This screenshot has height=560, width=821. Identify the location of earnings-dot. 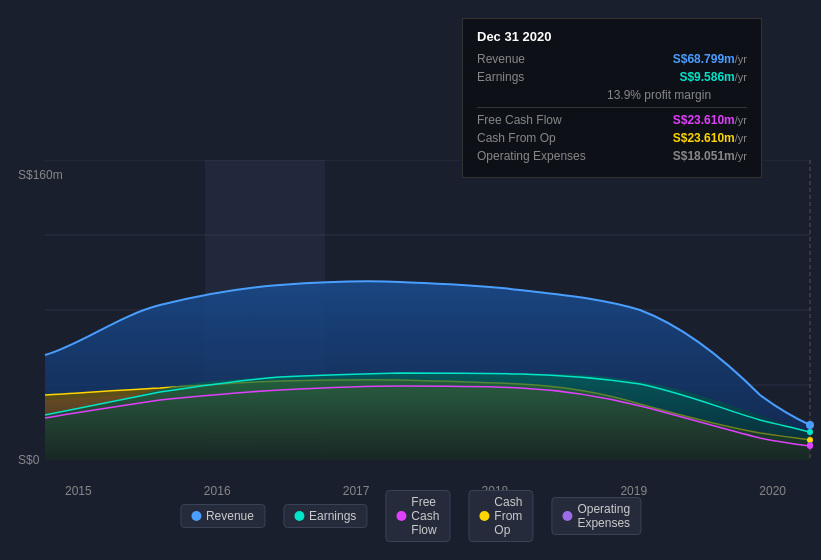
(810, 432).